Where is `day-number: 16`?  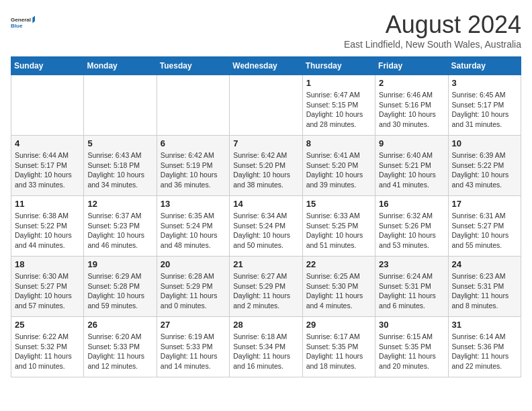 day-number: 16 is located at coordinates (411, 204).